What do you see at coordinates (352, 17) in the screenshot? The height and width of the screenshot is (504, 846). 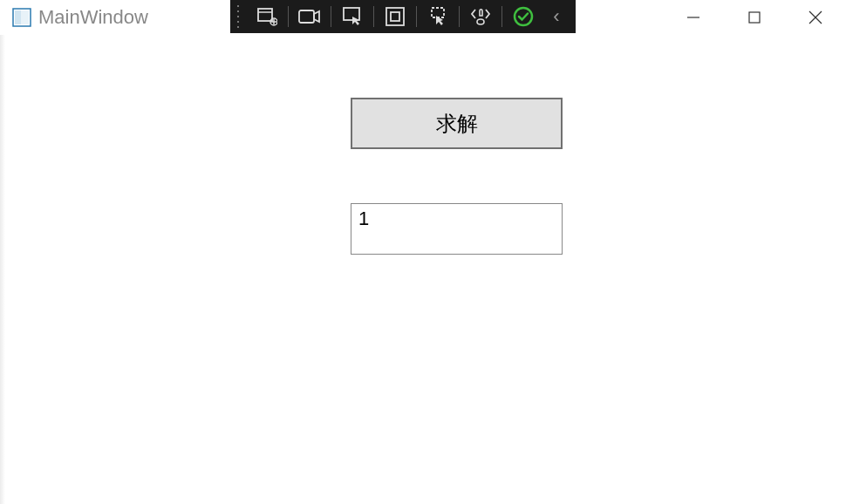 I see `select-element-icon` at bounding box center [352, 17].